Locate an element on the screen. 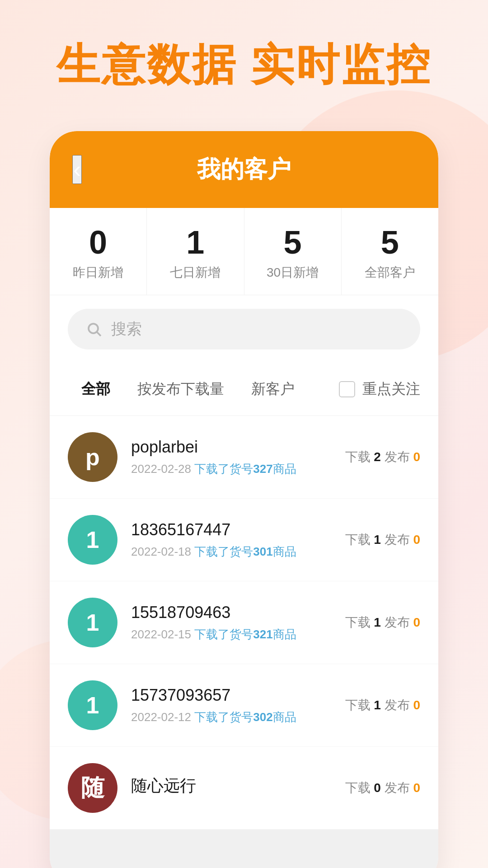 Image resolution: width=488 pixels, height=868 pixels. stat-7day-number: 1 is located at coordinates (195, 242).